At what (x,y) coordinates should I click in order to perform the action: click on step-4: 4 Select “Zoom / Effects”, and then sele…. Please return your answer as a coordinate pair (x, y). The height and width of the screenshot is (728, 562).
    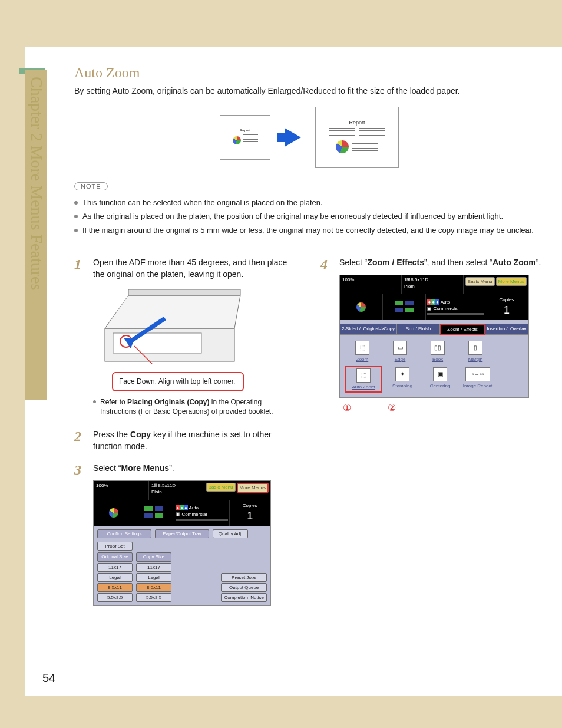
    Looking at the image, I should click on (432, 336).